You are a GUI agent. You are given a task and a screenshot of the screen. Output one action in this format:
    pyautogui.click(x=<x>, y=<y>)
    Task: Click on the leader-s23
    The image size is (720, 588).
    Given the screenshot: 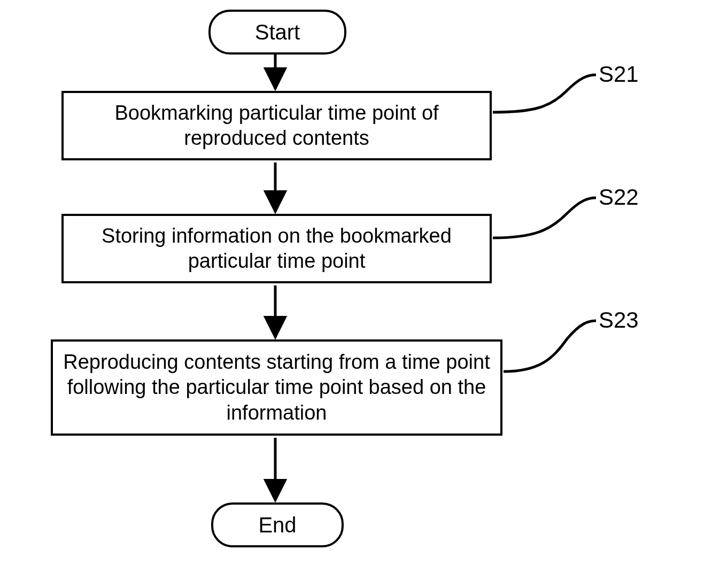 What is the action you would take?
    pyautogui.click(x=549, y=346)
    